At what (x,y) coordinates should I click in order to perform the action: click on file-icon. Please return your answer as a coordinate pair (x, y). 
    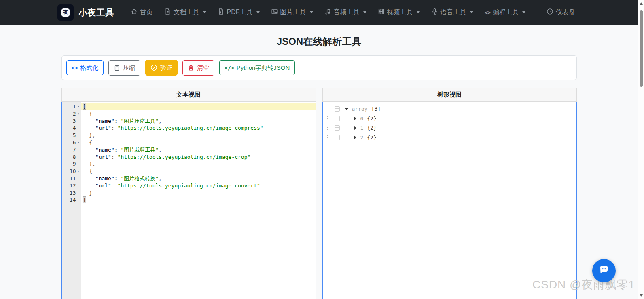
    Looking at the image, I should click on (167, 12).